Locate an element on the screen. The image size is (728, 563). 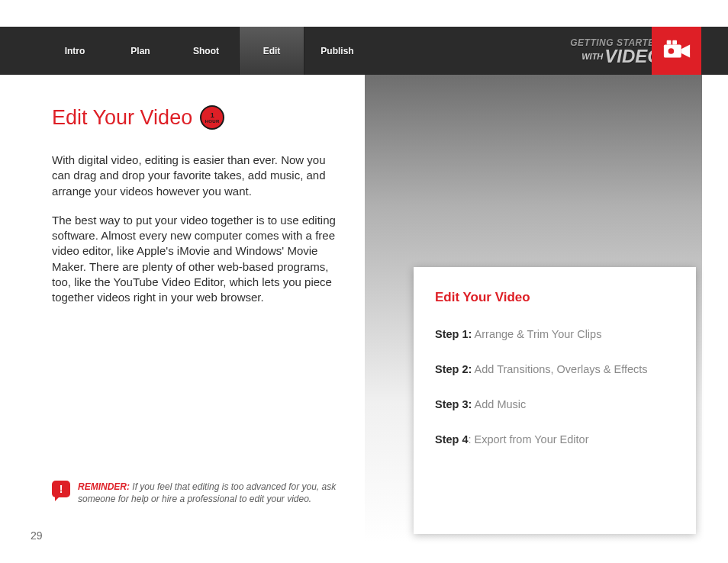
step-4: Step 4: Export from Your Editor is located at coordinates (555, 439).